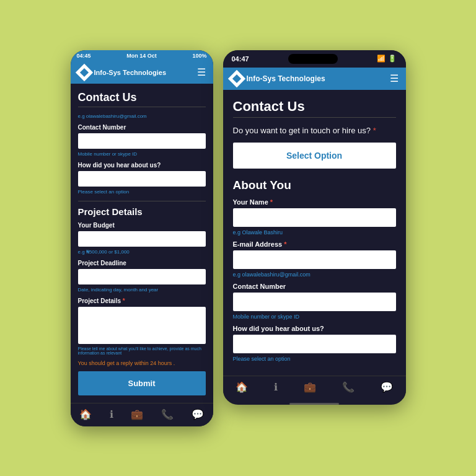 The width and height of the screenshot is (476, 476). I want to click on right-name-group: Your Name * e.g Olawale Bashiru, so click(315, 217).